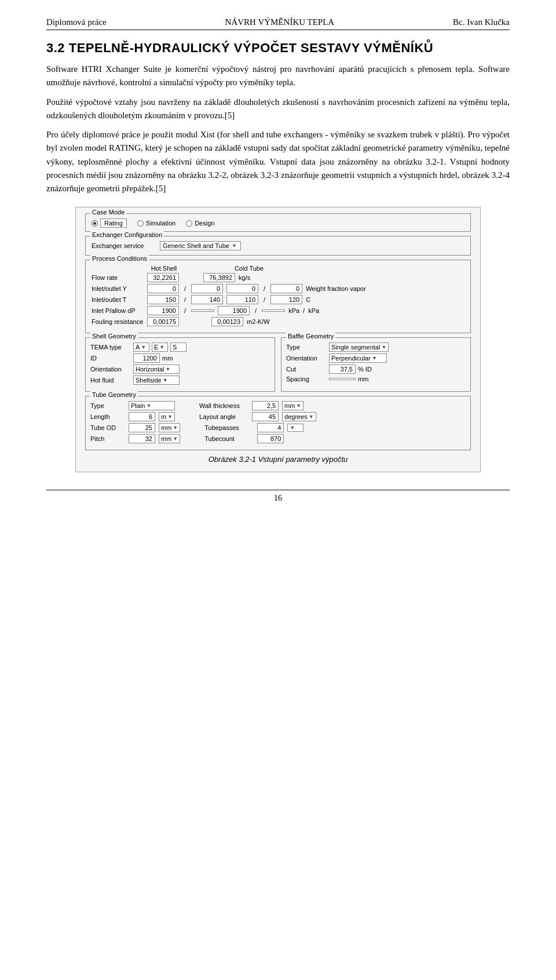 The height and width of the screenshot is (980, 556). I want to click on pc-hot-header: Hot Shell, so click(164, 268).